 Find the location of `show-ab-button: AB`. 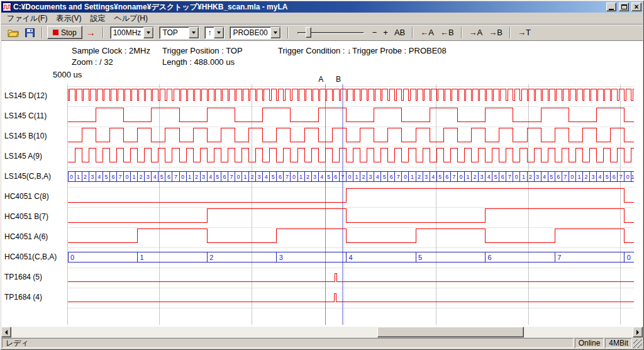

show-ab-button: AB is located at coordinates (400, 33).